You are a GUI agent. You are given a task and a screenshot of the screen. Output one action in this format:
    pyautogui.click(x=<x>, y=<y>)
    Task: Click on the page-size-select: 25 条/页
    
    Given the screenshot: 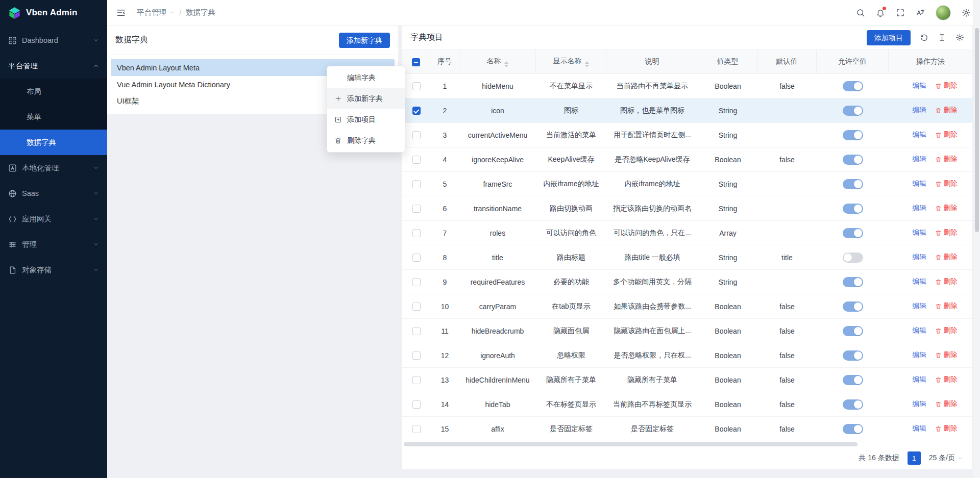 What is the action you would take?
    pyautogui.click(x=946, y=458)
    